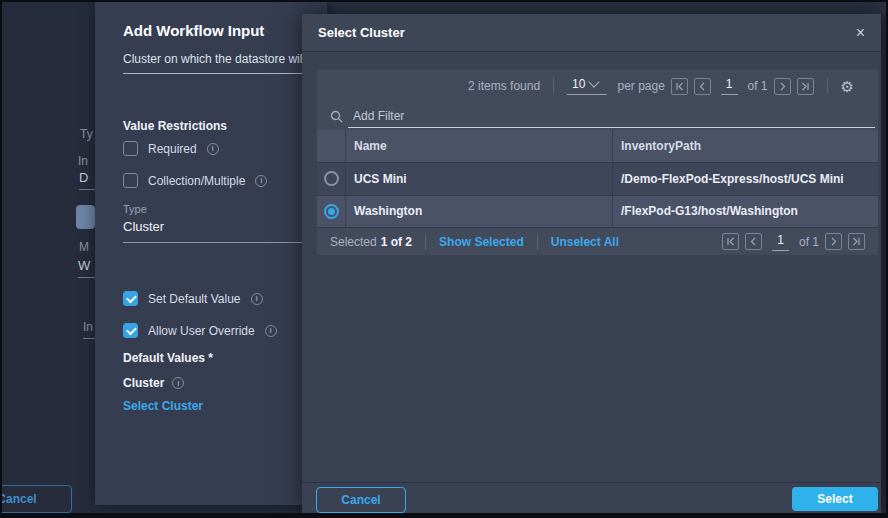  I want to click on collection-multiple-checkbox, so click(130, 180).